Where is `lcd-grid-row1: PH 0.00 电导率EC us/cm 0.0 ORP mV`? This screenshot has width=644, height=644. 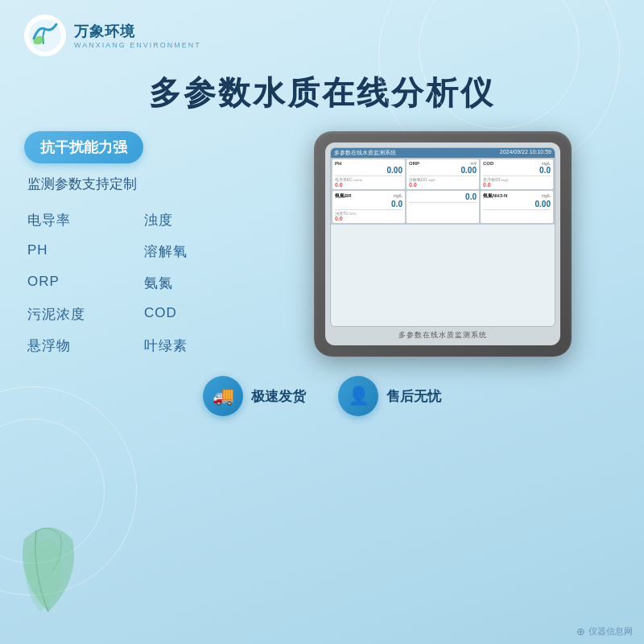
lcd-grid-row1: PH 0.00 电导率EC us/cm 0.0 ORP mV is located at coordinates (443, 174).